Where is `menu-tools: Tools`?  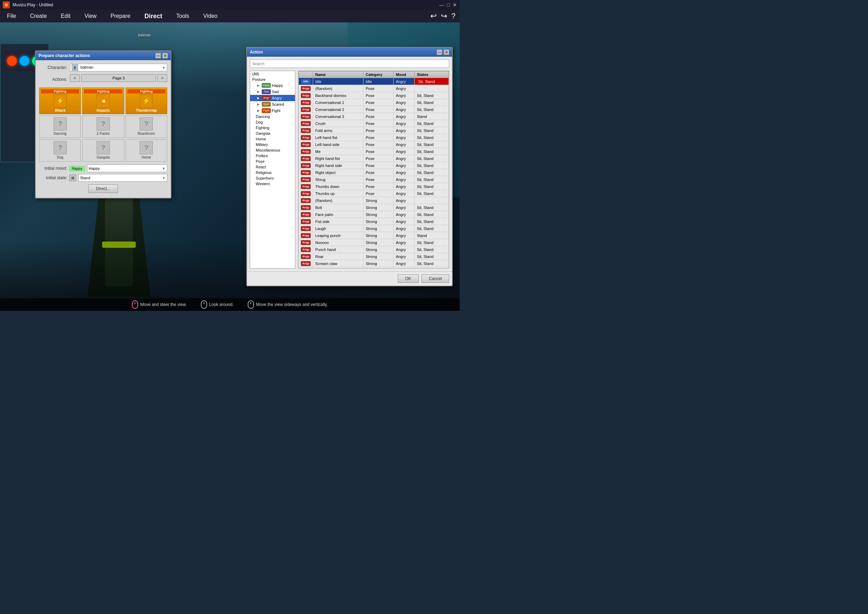 menu-tools: Tools is located at coordinates (183, 16).